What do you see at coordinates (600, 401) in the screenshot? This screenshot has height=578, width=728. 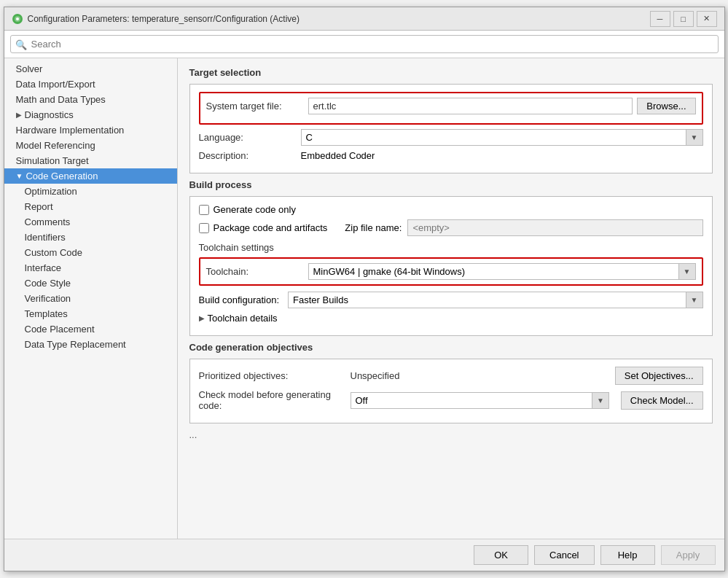 I see `check-model-dropdown-arrow: ▼` at bounding box center [600, 401].